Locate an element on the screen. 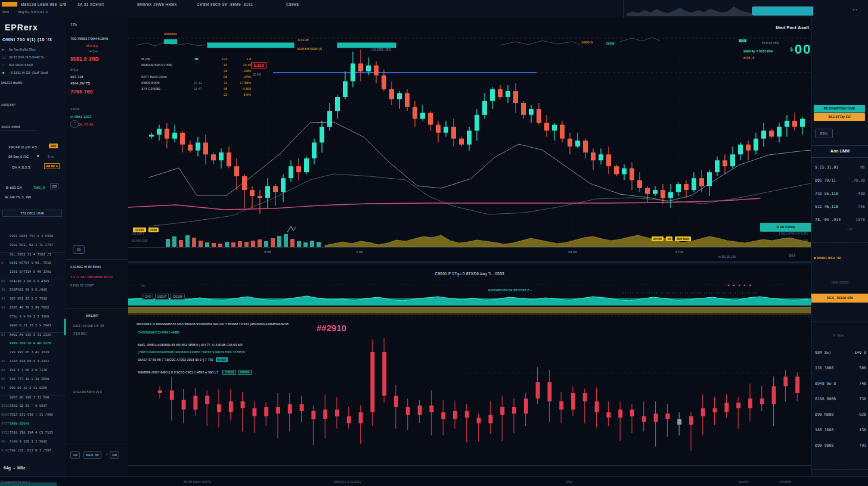 Image resolution: width=868 pixels, height=486 pixels. legend-cell: 14 12 is located at coordinates (203, 83).